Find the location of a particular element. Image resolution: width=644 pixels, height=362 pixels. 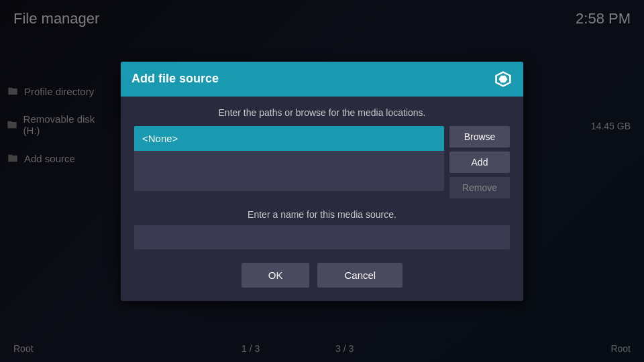

source-name-input is located at coordinates (322, 237).